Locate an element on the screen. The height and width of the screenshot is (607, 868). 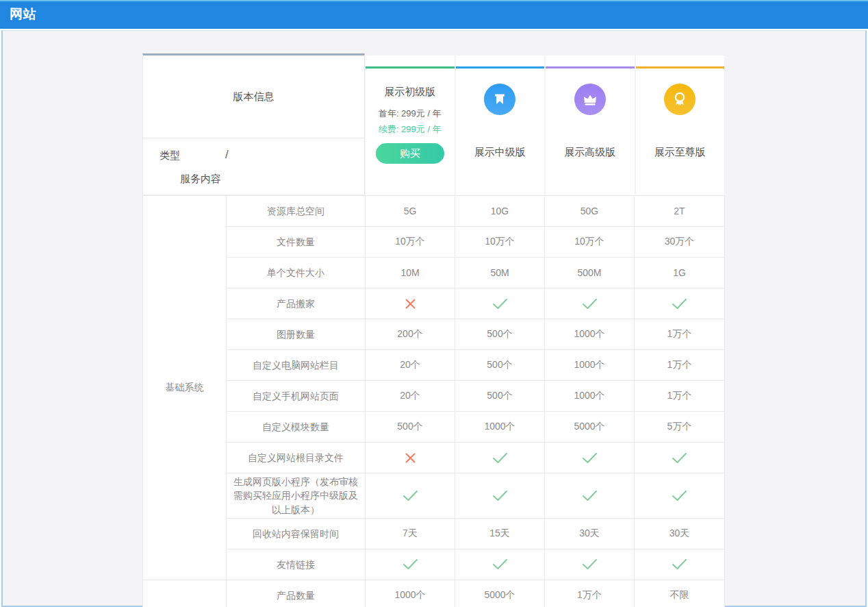
feature-label: 文件数量 is located at coordinates (296, 243).